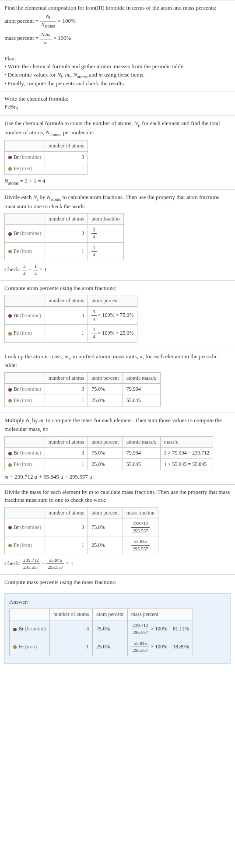 Image resolution: width=235 pixels, height=868 pixels. I want to click on atomfrac-section: Divide each Ni by Natoms to calculate at…, so click(117, 235).